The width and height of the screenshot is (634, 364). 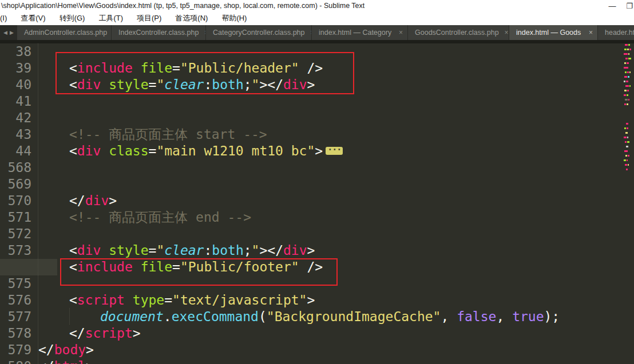 I want to click on tab-categorycontroller-class-php: CategoryController.class.php×, so click(x=259, y=33).